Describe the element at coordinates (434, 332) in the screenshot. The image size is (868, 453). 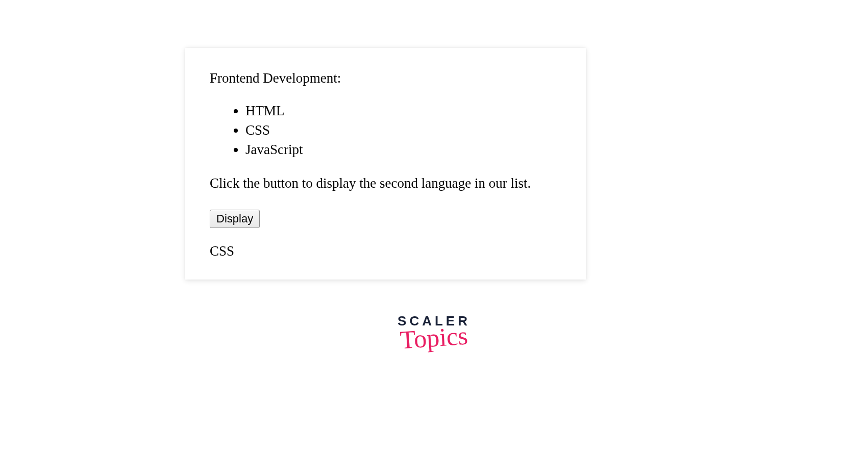
I see `scaler-topics-logo: SCALER Topics` at that location.